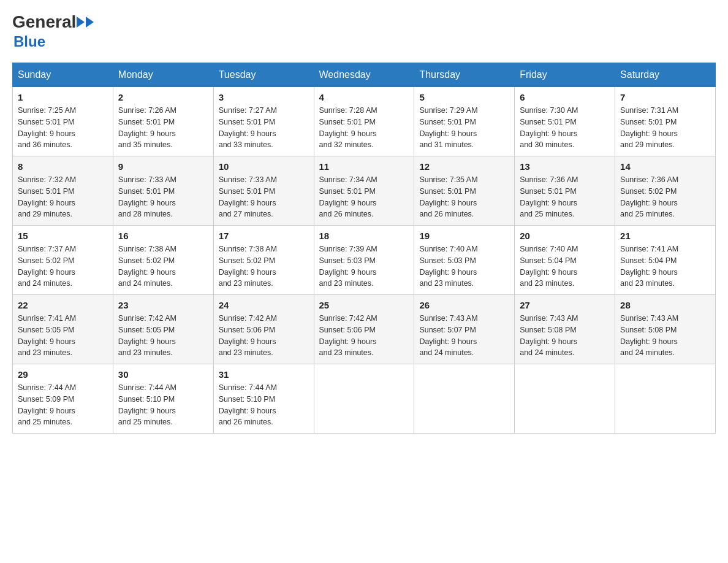 This screenshot has width=728, height=563. What do you see at coordinates (364, 75) in the screenshot?
I see `weekday-header-row: SundayMondayTuesdayWednesdayThursdayFrid…` at bounding box center [364, 75].